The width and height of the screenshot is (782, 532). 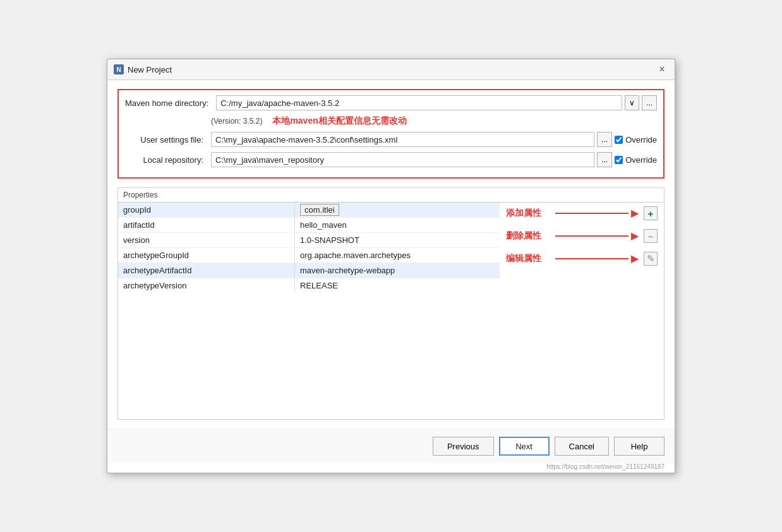 What do you see at coordinates (641, 160) in the screenshot?
I see `local-repo-override-label: Override` at bounding box center [641, 160].